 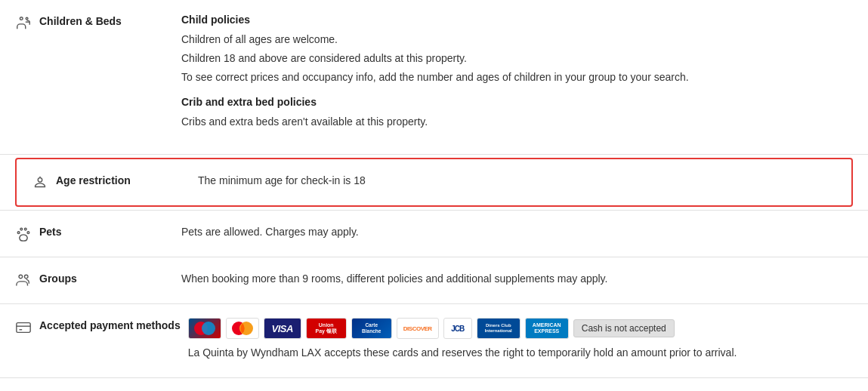 I want to click on pets-content: Pets are allowed. Charges may apply., so click(x=514, y=234).